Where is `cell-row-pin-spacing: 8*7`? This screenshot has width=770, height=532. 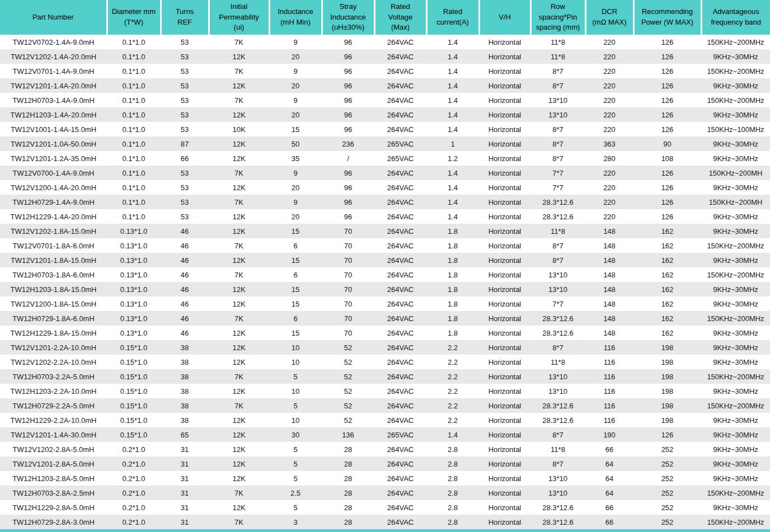
cell-row-pin-spacing: 8*7 is located at coordinates (558, 86).